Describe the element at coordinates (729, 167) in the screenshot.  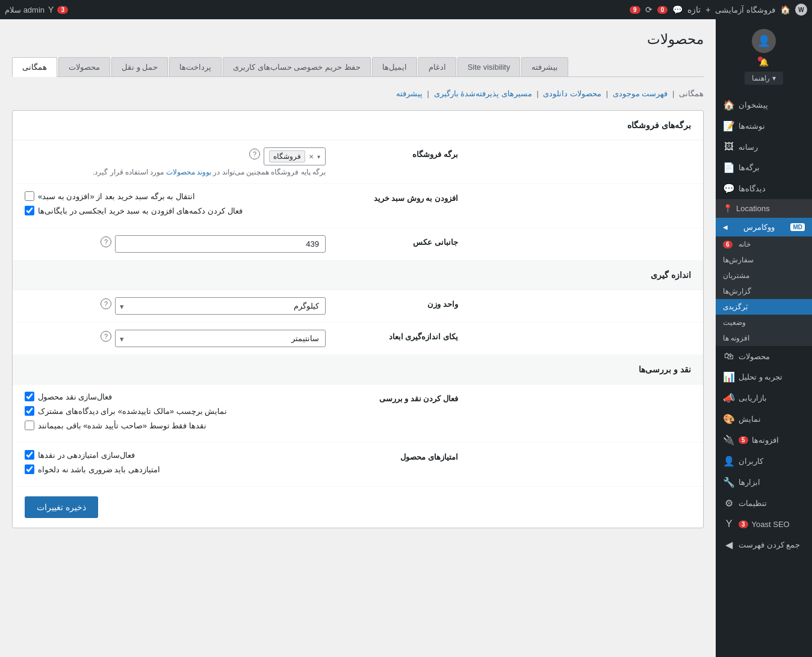
I see `pages-icon: 📄` at that location.